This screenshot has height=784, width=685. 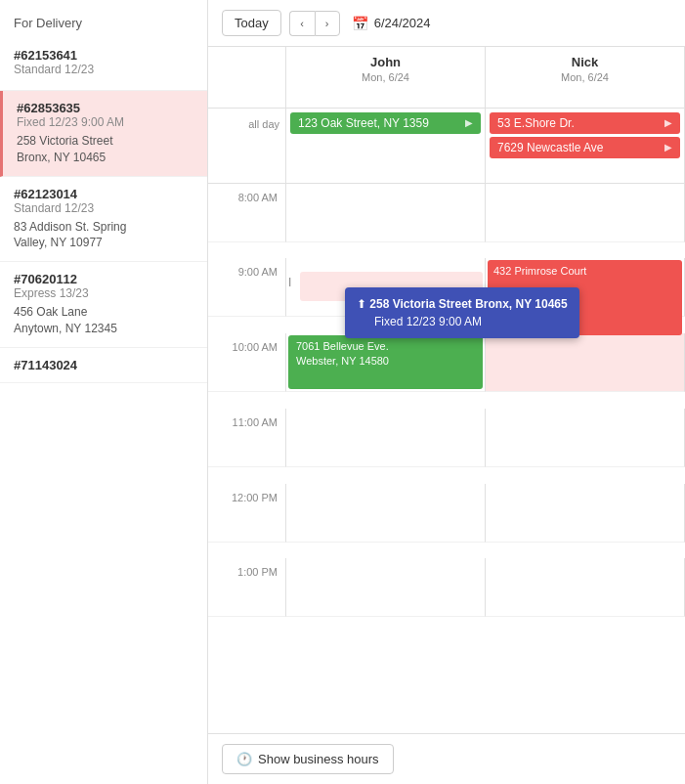 I want to click on arrow-icon-3: ▶, so click(x=668, y=147).